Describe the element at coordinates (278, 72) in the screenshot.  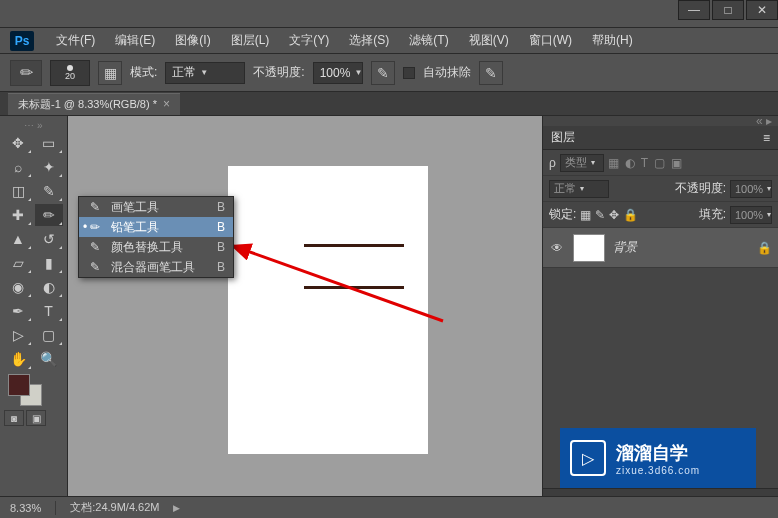
I see `opacity-label: 不透明度:` at that location.